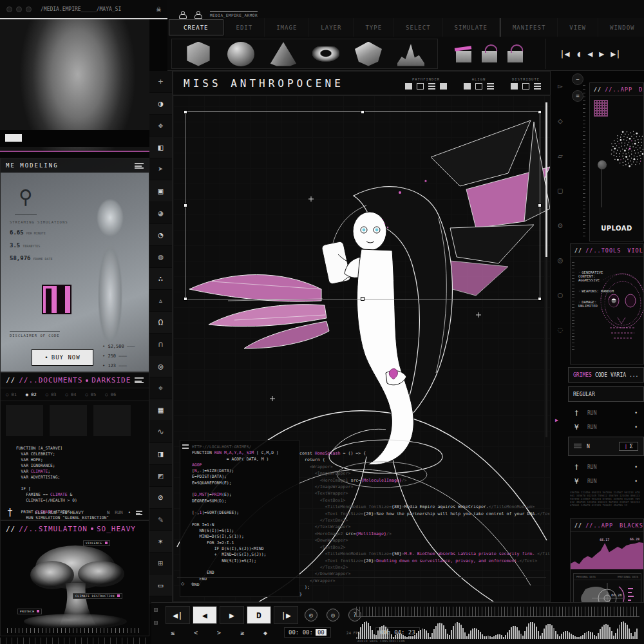  I want to click on skip-button-2: >, so click(219, 632).